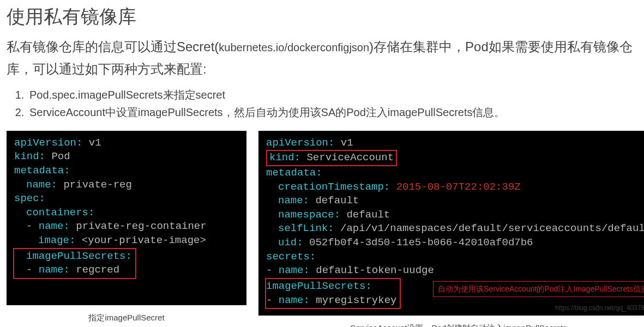  Describe the element at coordinates (27, 198) in the screenshot. I see `yaml-key: spec` at that location.